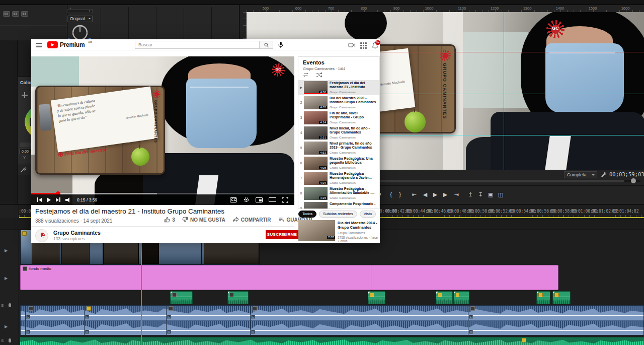 The height and width of the screenshot is (345, 644). I want to click on notification-badge: 9+, so click(378, 42).